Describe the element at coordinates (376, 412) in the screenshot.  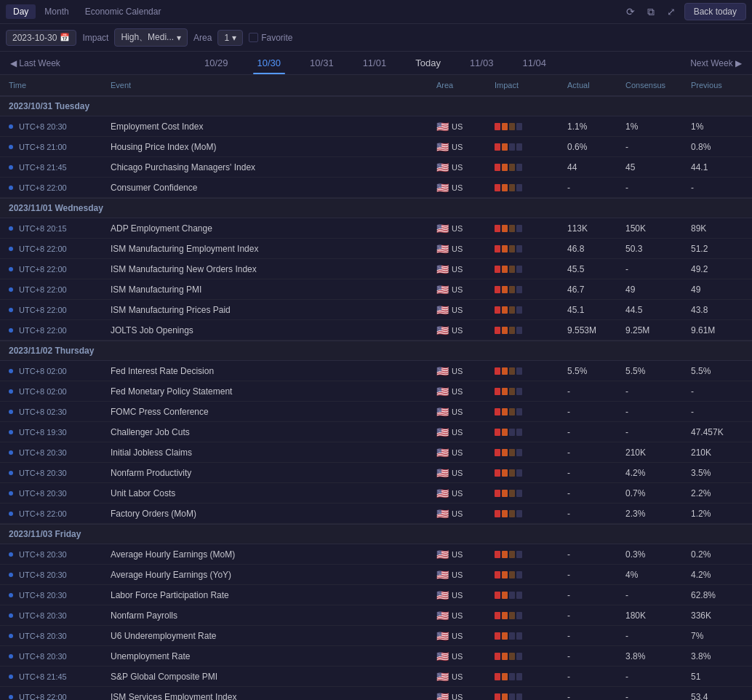
I see `table-row: UTC+8 02:30FOMC Press Conference🇺🇸US---` at that location.